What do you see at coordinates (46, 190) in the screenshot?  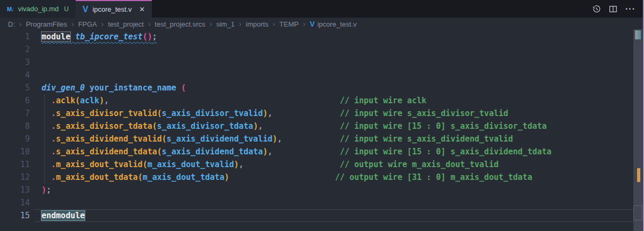 I see `code-line-content: );` at bounding box center [46, 190].